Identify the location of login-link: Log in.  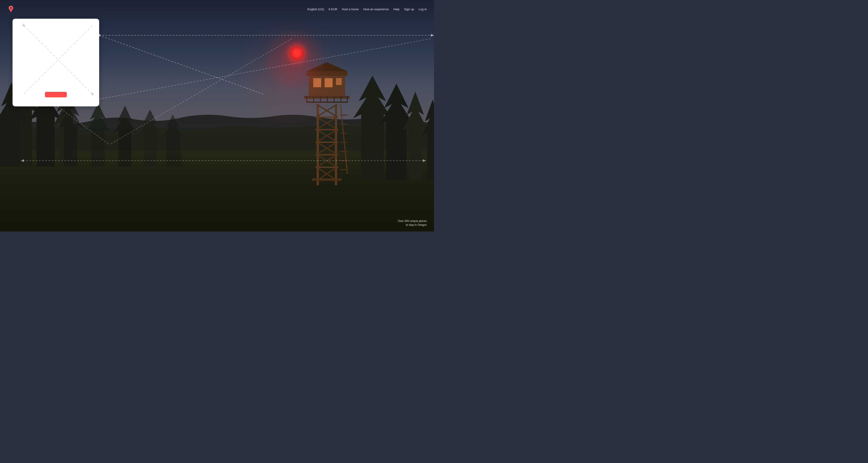
(423, 9).